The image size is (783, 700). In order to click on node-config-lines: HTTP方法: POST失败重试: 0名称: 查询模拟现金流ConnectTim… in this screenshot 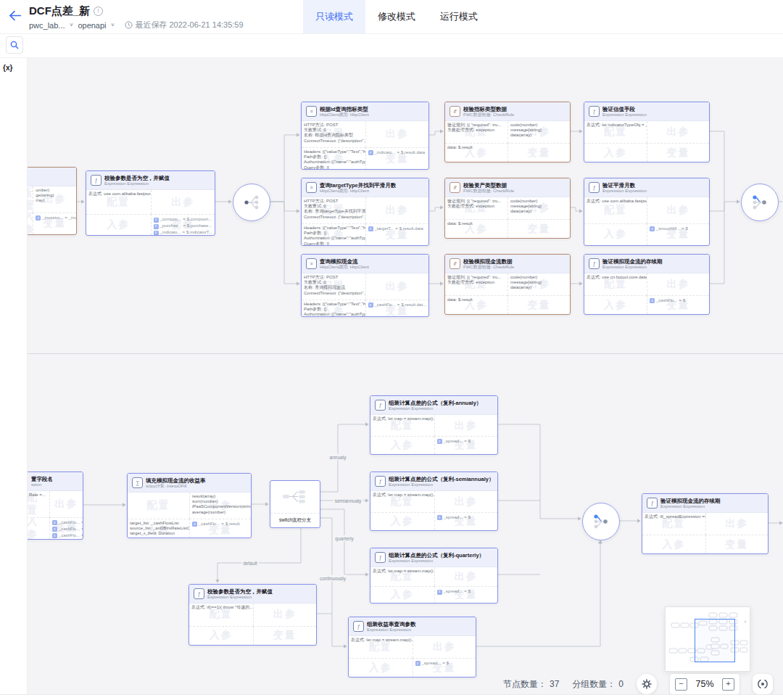, I will do `click(334, 286)`.